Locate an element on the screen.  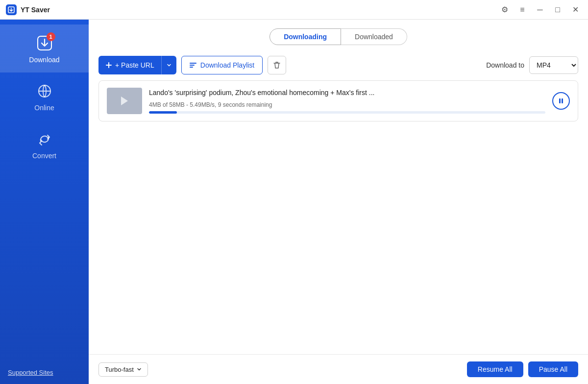
sidebar-item-convert: Convert is located at coordinates (44, 144).